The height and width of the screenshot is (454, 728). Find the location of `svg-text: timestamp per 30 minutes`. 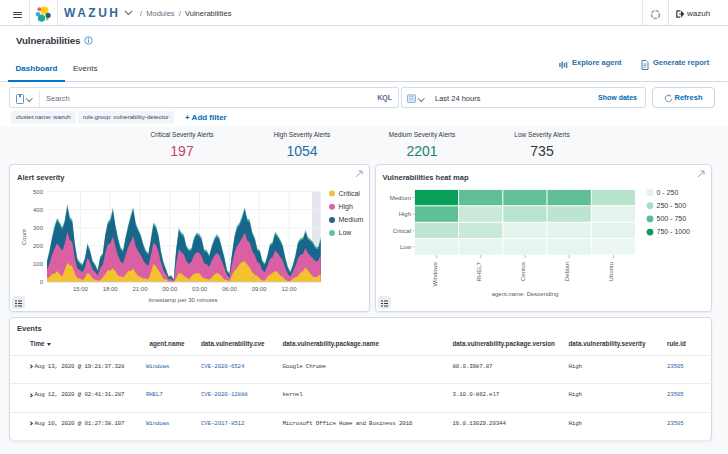

svg-text: timestamp per 30 minutes is located at coordinates (182, 300).